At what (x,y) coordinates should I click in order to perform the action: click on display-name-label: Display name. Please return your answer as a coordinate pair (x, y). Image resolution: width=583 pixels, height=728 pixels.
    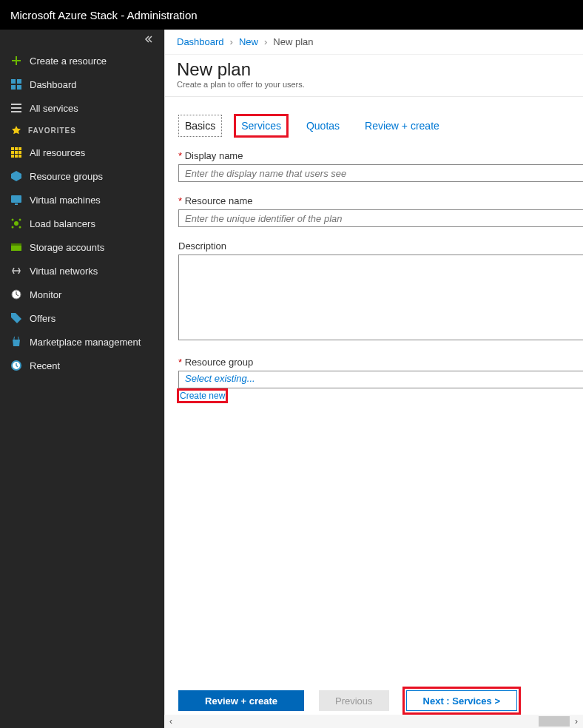
    Looking at the image, I should click on (380, 155).